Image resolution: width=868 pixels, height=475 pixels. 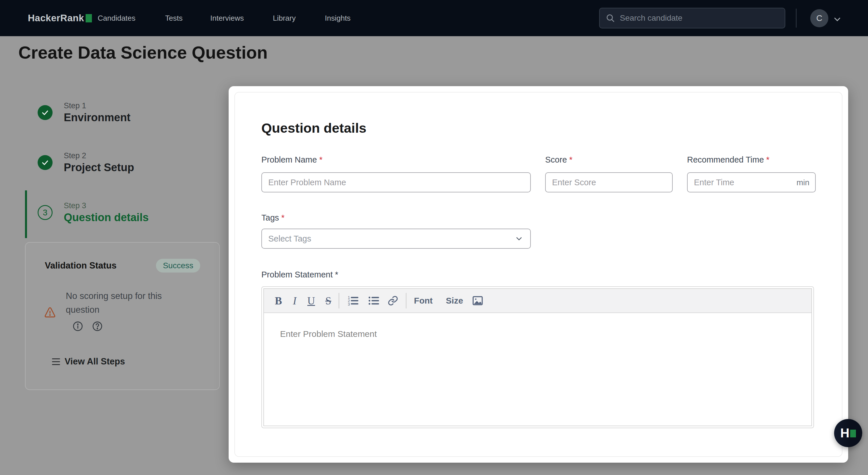 What do you see at coordinates (519, 239) in the screenshot?
I see `dropdown-chevron-icon` at bounding box center [519, 239].